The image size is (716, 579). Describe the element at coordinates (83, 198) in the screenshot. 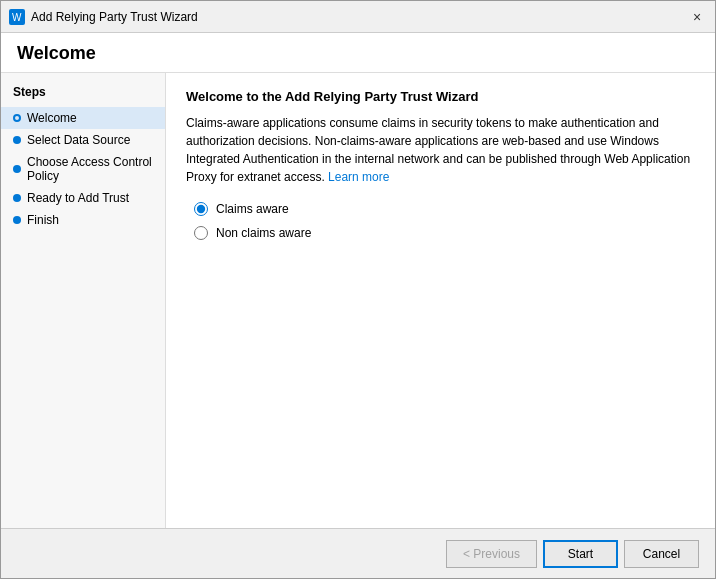

I see `sidebar-item-ready: Ready to Add Trust` at that location.